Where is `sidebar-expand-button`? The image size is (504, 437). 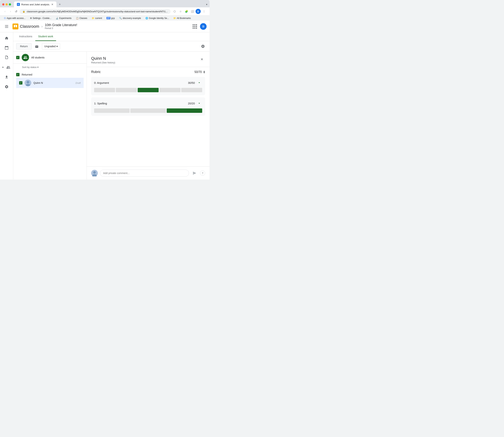 sidebar-expand-button is located at coordinates (7, 67).